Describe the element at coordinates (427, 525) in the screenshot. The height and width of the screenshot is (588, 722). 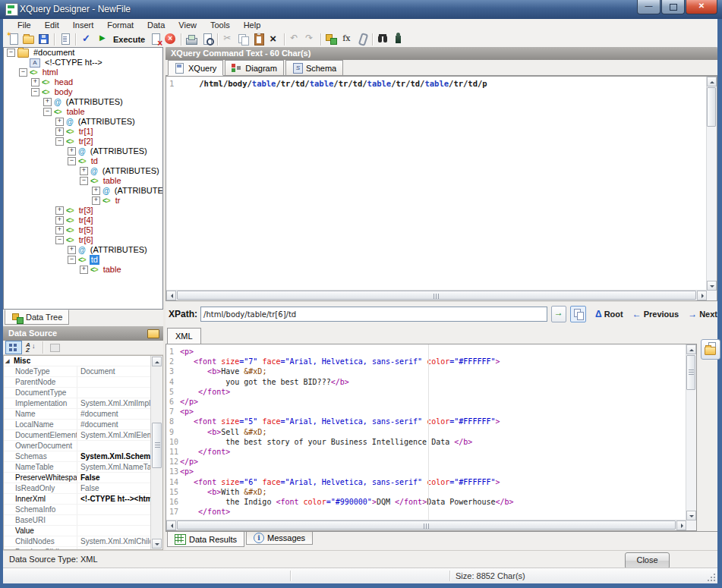
I see `xml-horizontal-scrollbar` at that location.